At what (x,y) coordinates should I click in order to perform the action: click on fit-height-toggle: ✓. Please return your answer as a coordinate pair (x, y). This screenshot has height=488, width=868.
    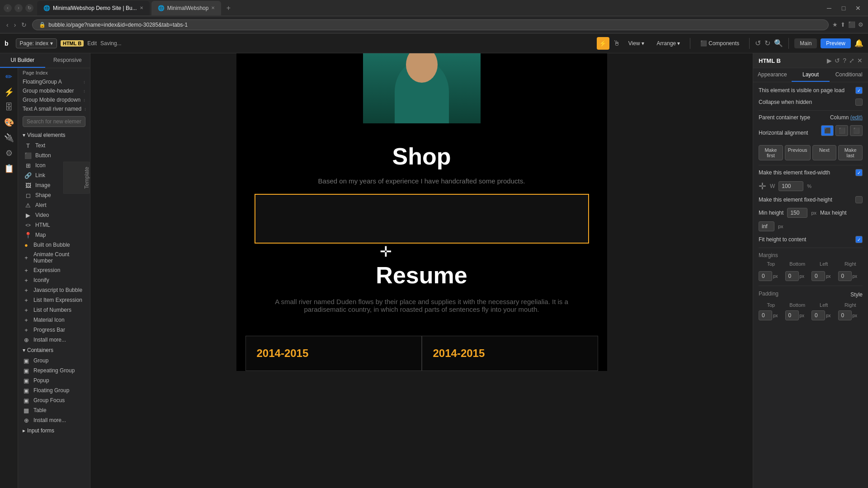
    Looking at the image, I should click on (859, 239).